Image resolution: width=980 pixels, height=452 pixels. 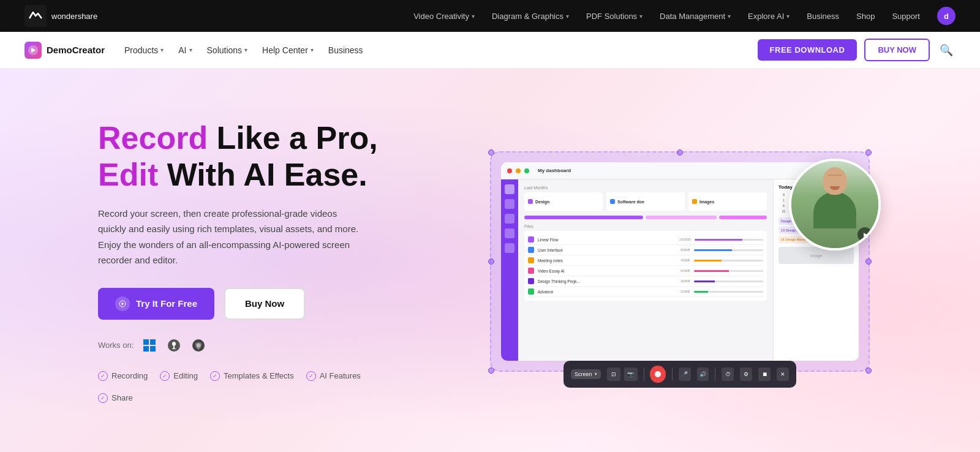 What do you see at coordinates (869, 371) in the screenshot?
I see `drag-handle-bottom-right` at bounding box center [869, 371].